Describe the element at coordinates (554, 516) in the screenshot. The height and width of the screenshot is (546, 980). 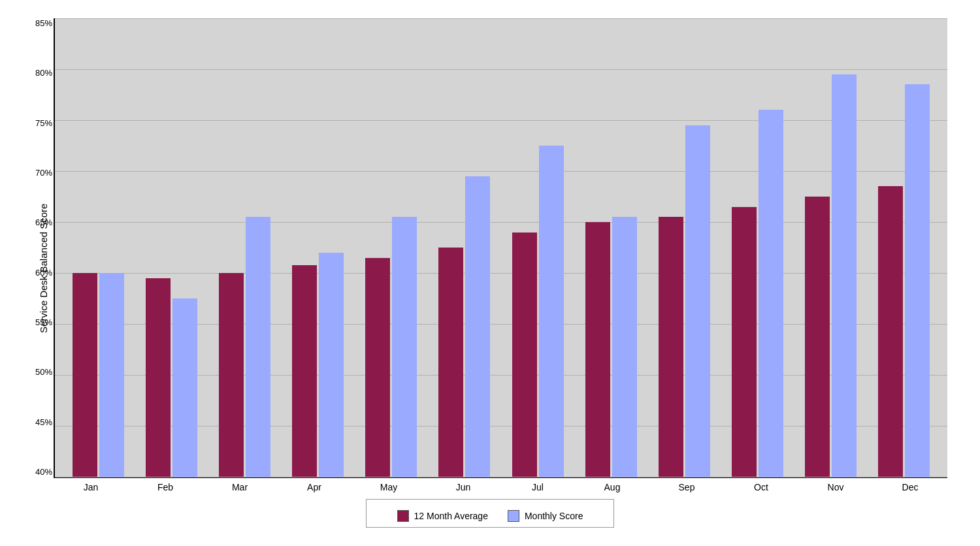
I see `legend-monthly-label: Monthly Score` at that location.